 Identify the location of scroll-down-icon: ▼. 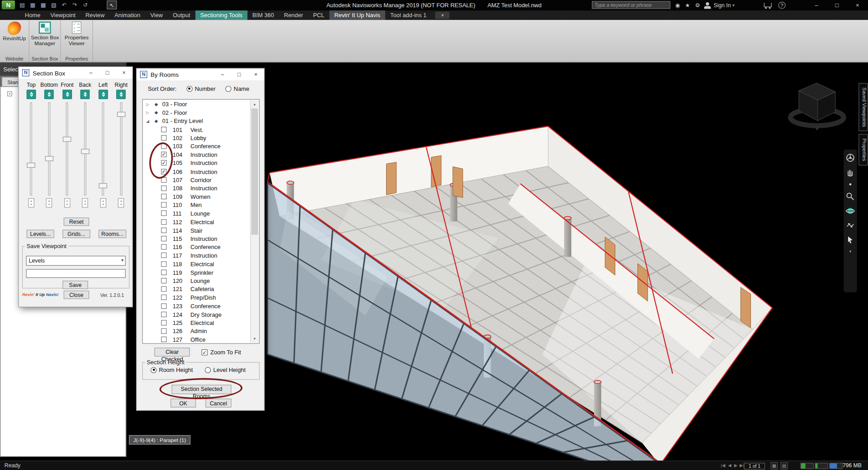
(255, 339).